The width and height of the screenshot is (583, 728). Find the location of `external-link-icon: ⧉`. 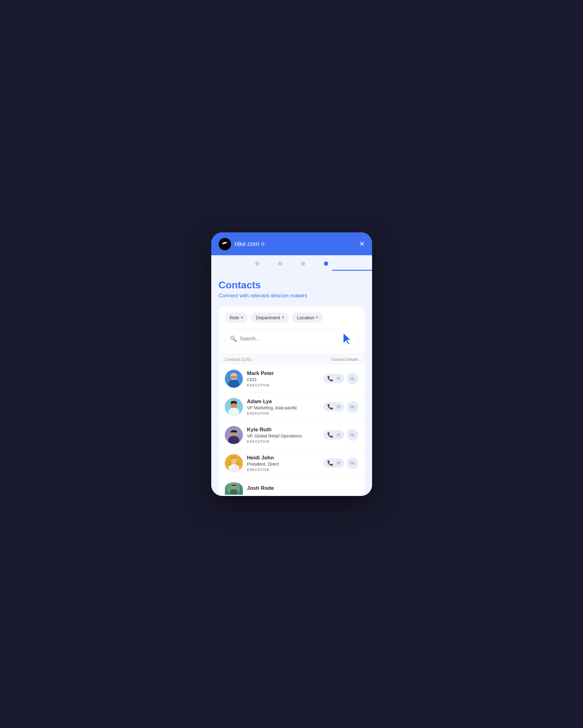

external-link-icon: ⧉ is located at coordinates (263, 244).